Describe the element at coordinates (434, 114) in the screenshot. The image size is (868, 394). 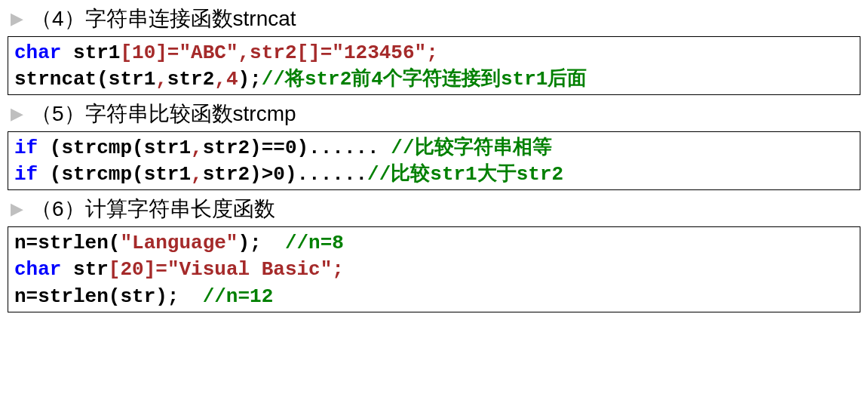
I see `heading-5: ▶ （5）字符串比较函数strcmp` at that location.